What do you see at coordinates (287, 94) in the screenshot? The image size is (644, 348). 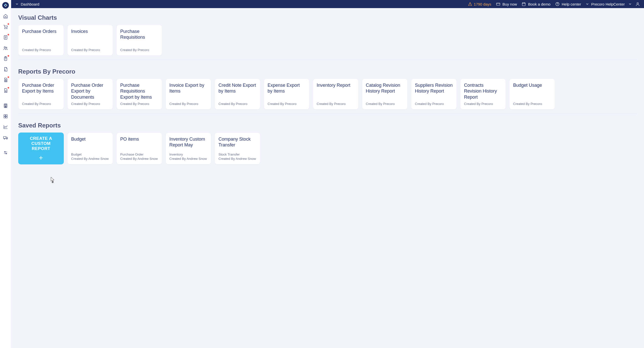 I see `report-card: Expense Export by ItemsCreated By Precor…` at bounding box center [287, 94].